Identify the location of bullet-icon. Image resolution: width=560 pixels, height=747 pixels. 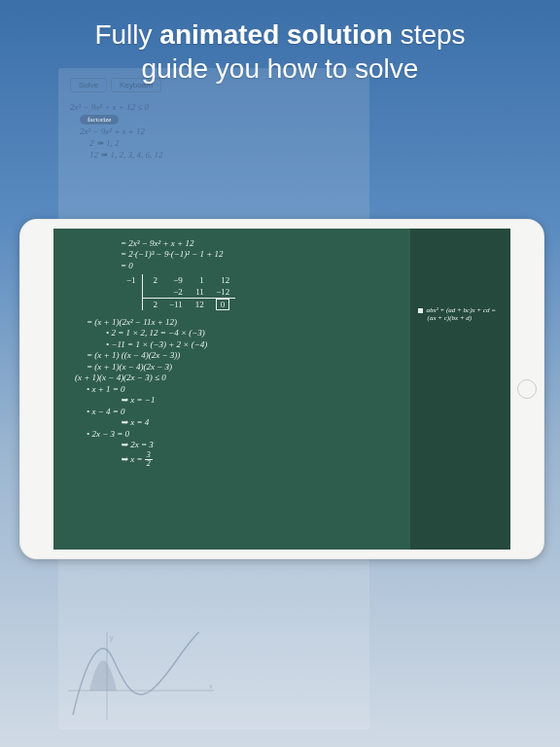
(420, 311).